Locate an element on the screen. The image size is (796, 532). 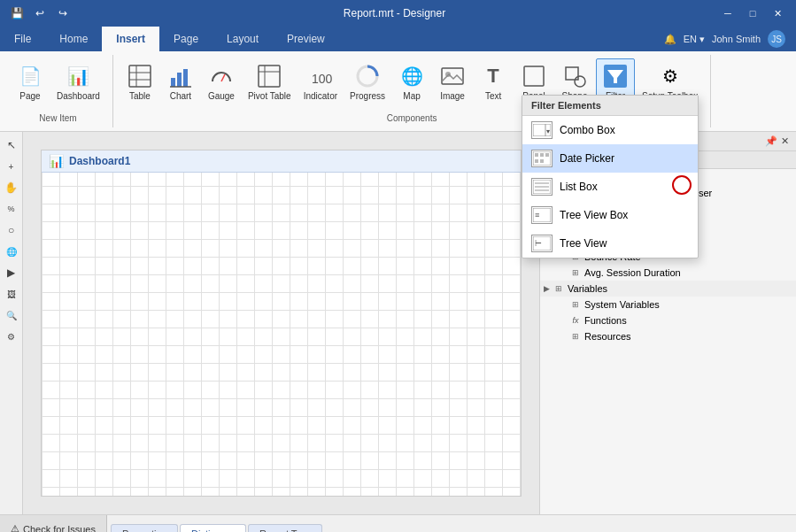
titlebar-left-icons: 💾 ↩ ↪ is located at coordinates (40, 13).